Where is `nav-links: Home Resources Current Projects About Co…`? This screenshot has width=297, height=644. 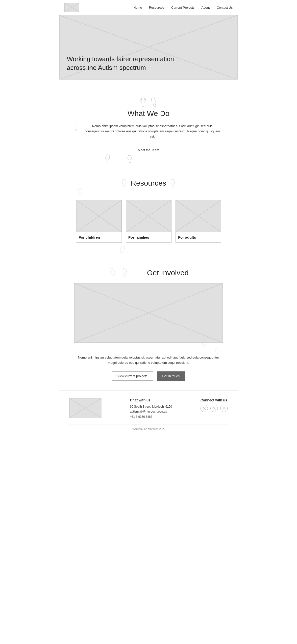
nav-links: Home Resources Current Projects About Co… is located at coordinates (183, 8).